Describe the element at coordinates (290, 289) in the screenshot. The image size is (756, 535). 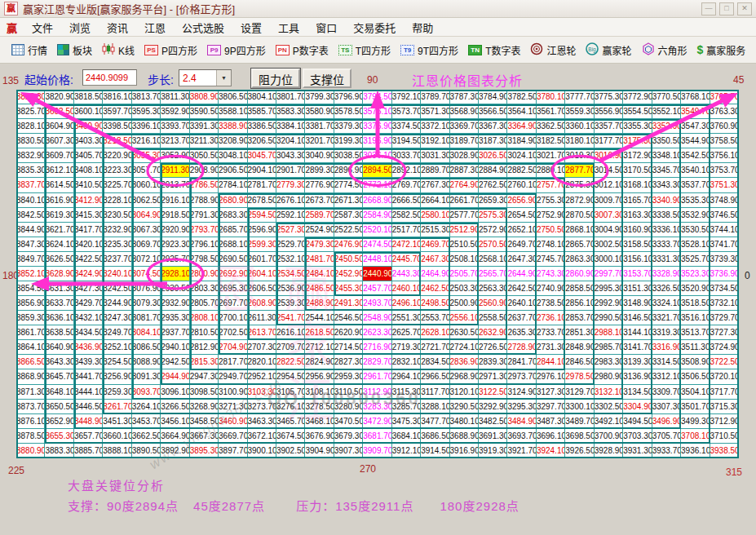
I see `gann-cell: 2536.90` at that location.